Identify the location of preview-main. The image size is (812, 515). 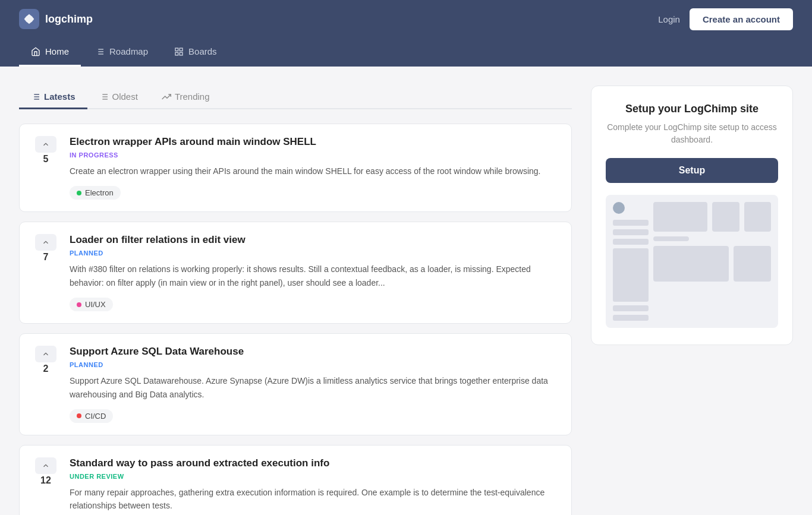
(712, 261).